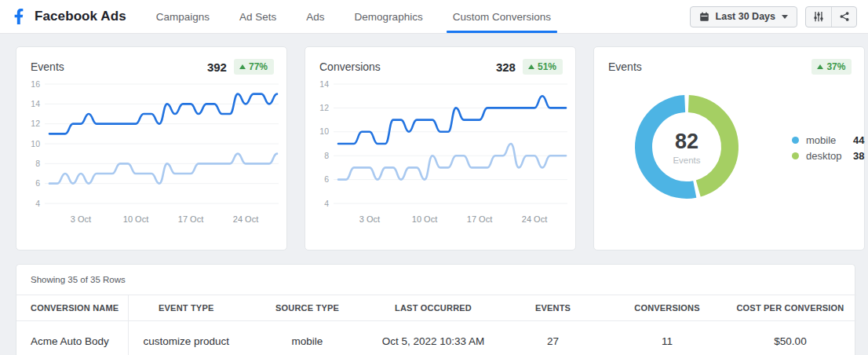  What do you see at coordinates (828, 148) in the screenshot?
I see `donut-legend: mobile44desktop38` at bounding box center [828, 148].